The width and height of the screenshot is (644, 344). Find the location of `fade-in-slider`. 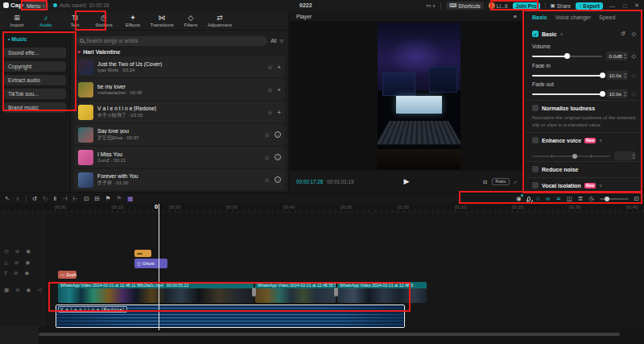

fade-in-slider is located at coordinates (567, 76).